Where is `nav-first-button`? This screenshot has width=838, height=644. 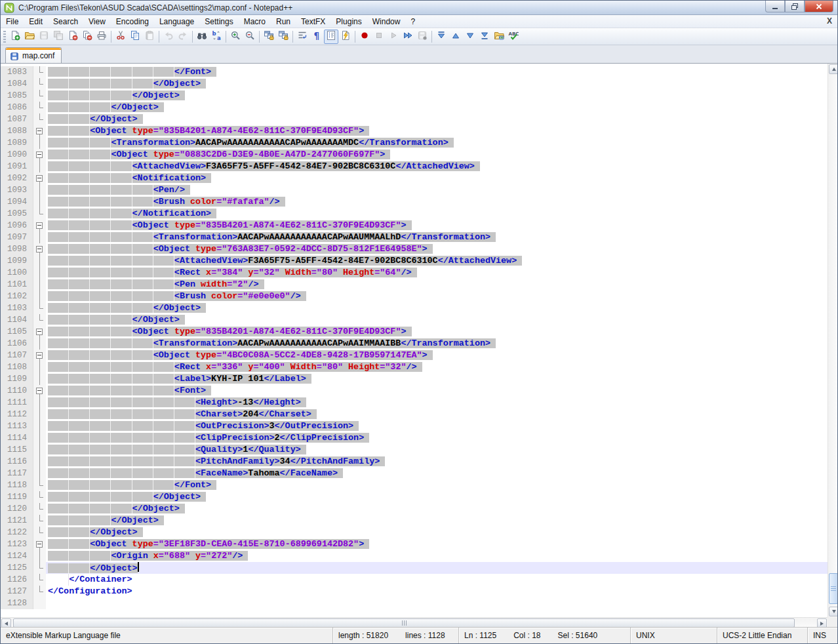
nav-first-button is located at coordinates (441, 37).